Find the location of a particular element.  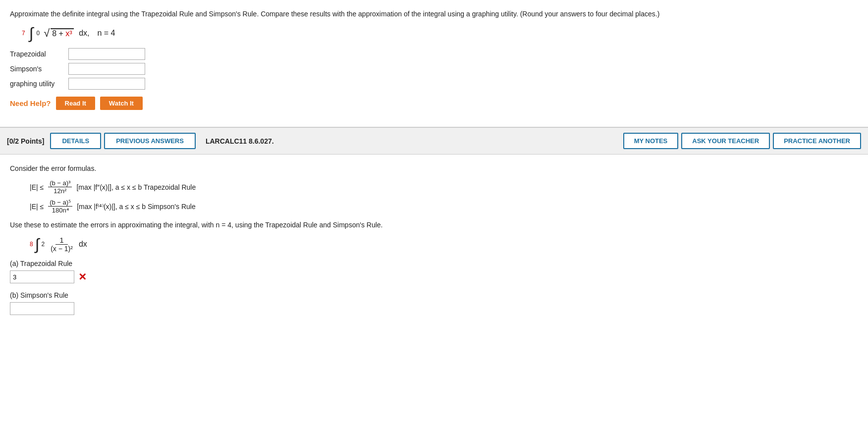

formula1-right: [max |f″(x)|], a ≤ x ≤ b Trapezoidal Rul… is located at coordinates (136, 187).